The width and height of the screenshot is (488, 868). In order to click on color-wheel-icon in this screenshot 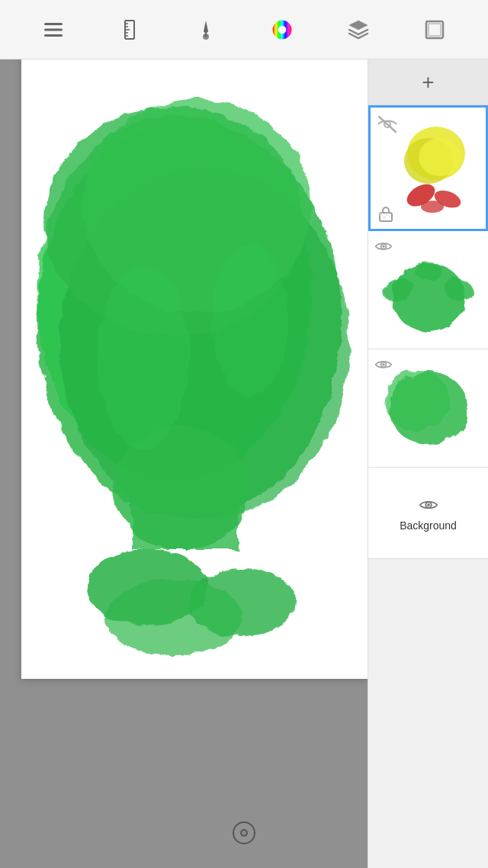, I will do `click(282, 30)`.